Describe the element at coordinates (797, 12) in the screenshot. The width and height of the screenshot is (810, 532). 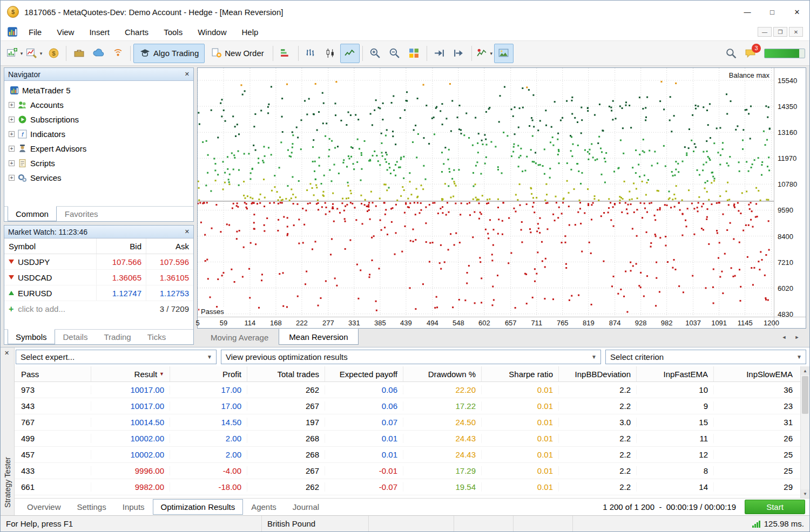
I see `close-button: ✕` at that location.